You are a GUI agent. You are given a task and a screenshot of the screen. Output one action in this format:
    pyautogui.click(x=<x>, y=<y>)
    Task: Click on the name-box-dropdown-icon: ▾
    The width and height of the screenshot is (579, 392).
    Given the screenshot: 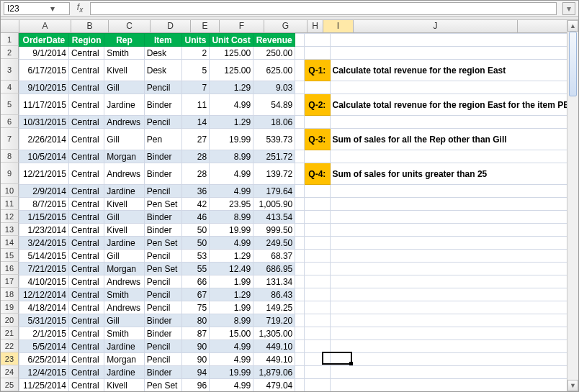 What is the action you would take?
    pyautogui.click(x=53, y=9)
    